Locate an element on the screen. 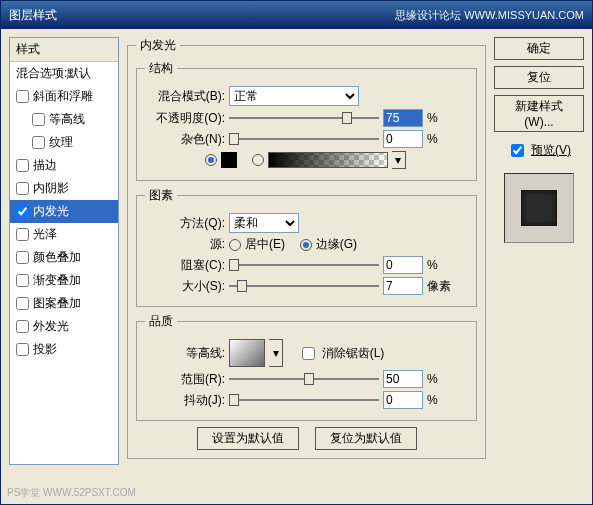  style-label: 纹理 is located at coordinates (61, 142).